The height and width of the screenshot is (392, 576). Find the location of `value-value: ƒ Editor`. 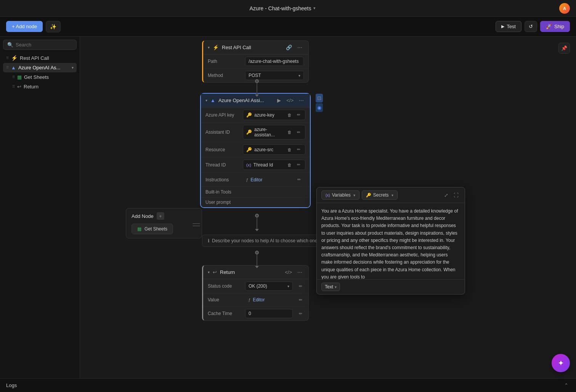

value-value: ƒ Editor is located at coordinates (269, 300).